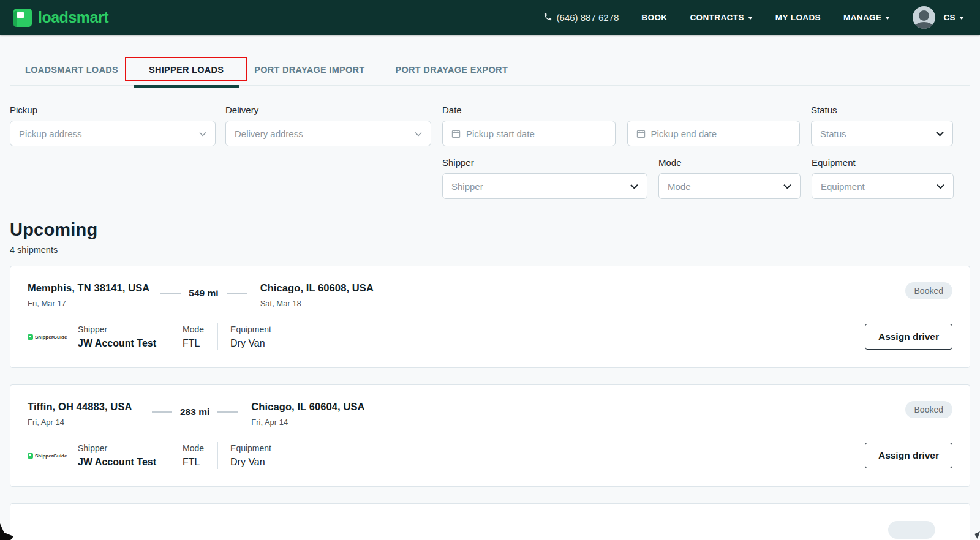  Describe the element at coordinates (251, 448) in the screenshot. I see `equipment-label: Equipment` at that location.